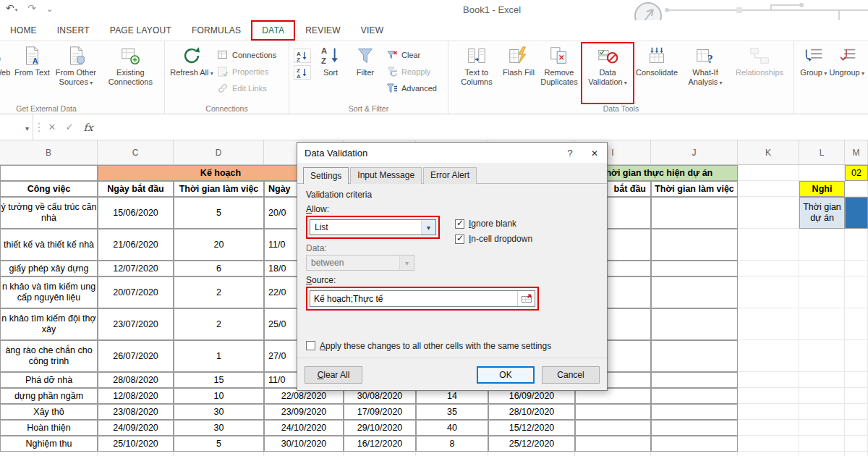  Describe the element at coordinates (130, 73) in the screenshot. I see `existing-connections-button: Existing Connections` at that location.